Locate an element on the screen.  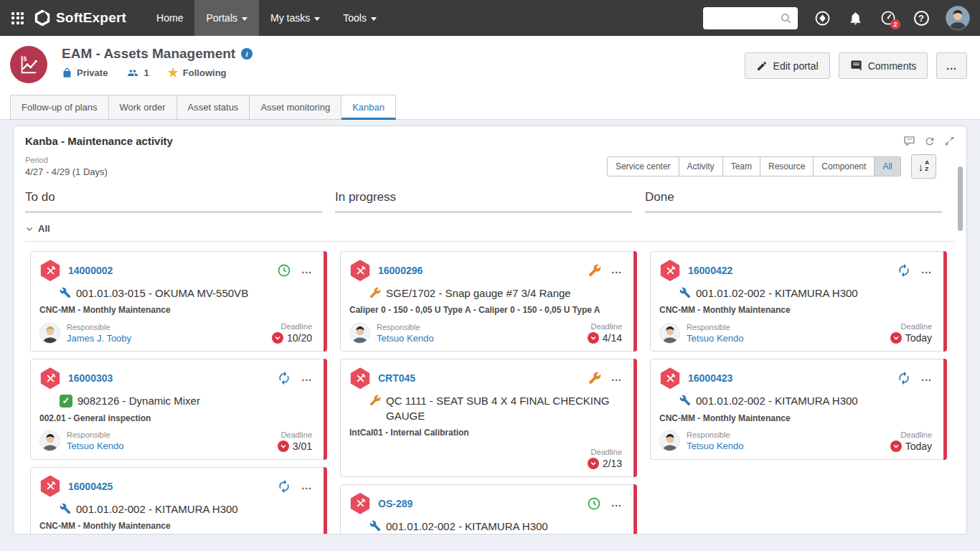
kanban-card: 16000423 ... 001.01.02-002 - KITAMURA H3… is located at coordinates (798, 409).